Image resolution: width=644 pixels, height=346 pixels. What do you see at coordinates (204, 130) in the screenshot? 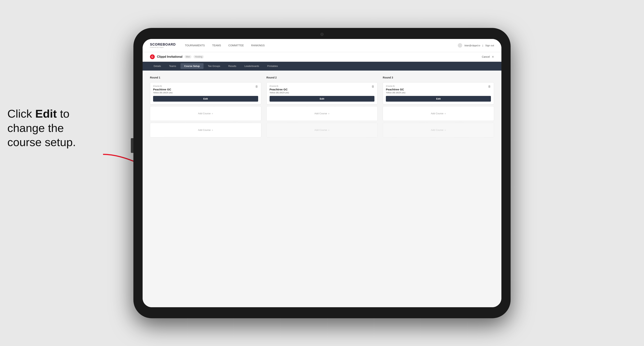
I see `round-1-add-course-label-2: Add Course` at bounding box center [204, 130].